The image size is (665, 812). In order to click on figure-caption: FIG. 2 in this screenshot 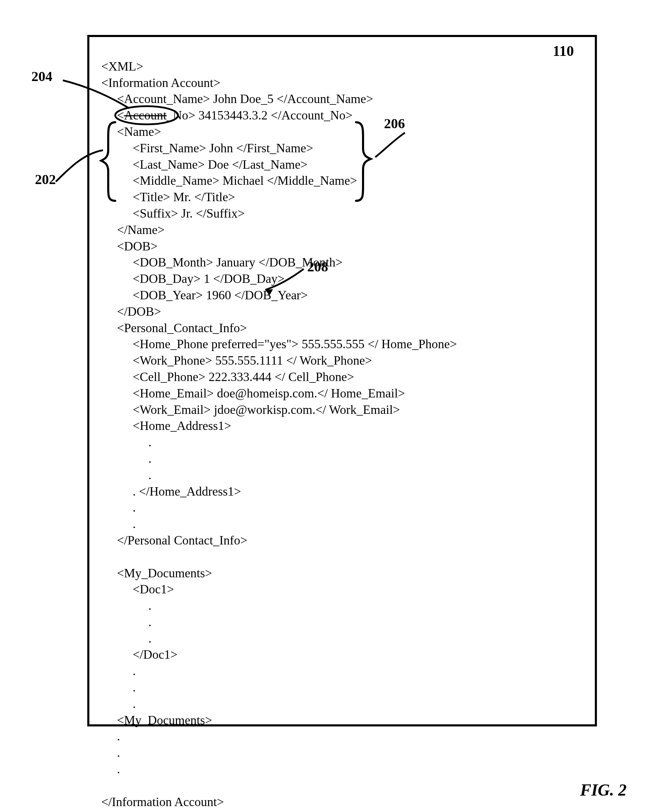, I will do `click(604, 790)`.